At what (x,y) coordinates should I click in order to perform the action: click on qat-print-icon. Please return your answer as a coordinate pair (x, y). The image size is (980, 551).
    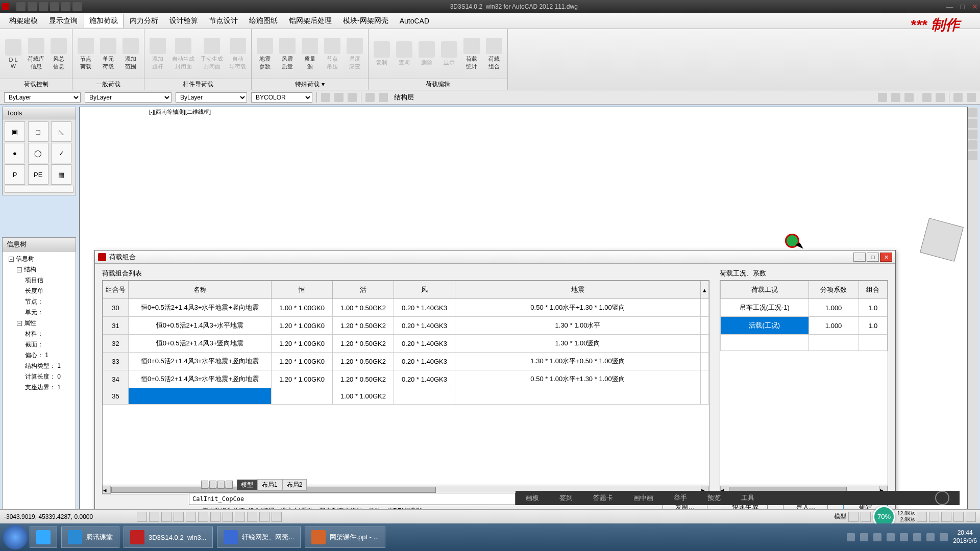
    Looking at the image, I should click on (77, 7).